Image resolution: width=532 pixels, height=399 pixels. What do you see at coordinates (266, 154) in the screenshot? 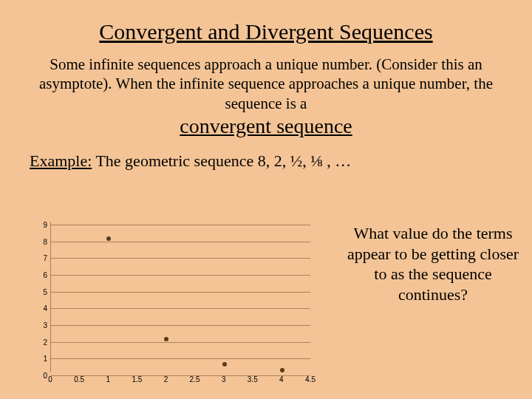
I see `example-line: Example: The geometric sequence 8, 2, ½,…` at bounding box center [266, 154].